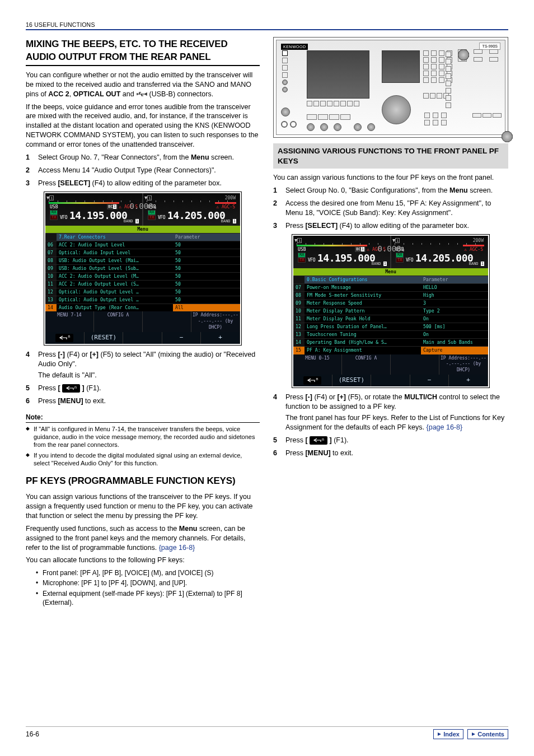  I want to click on bullet-item: External equipment (self-made PF keys): …, so click(148, 598).